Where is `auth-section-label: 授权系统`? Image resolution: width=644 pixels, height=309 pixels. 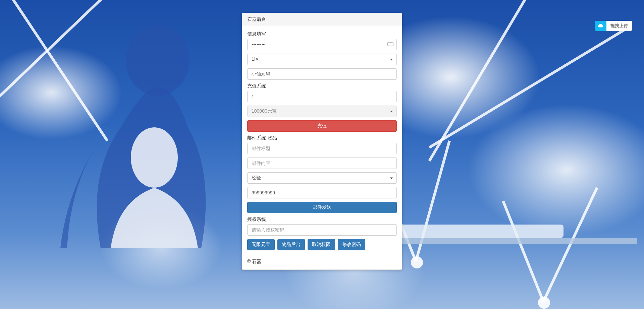 auth-section-label: 授权系统 is located at coordinates (322, 220).